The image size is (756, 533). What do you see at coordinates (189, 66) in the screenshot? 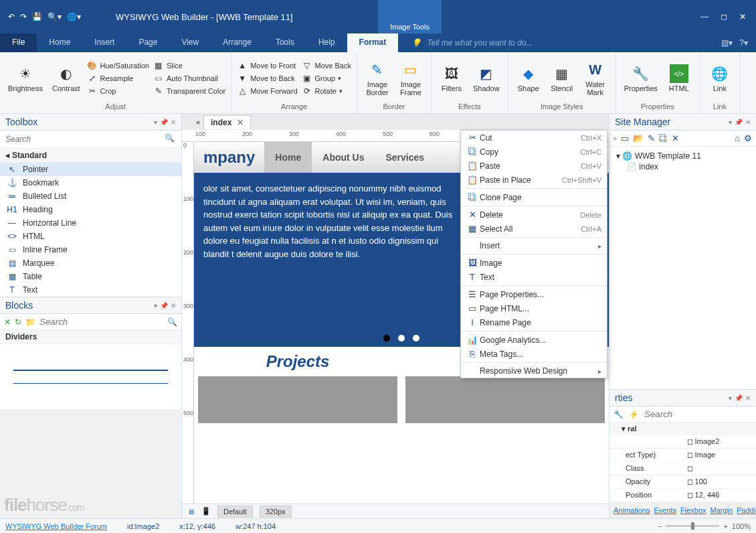
I see `slice-button: ▦Slice` at bounding box center [189, 66].